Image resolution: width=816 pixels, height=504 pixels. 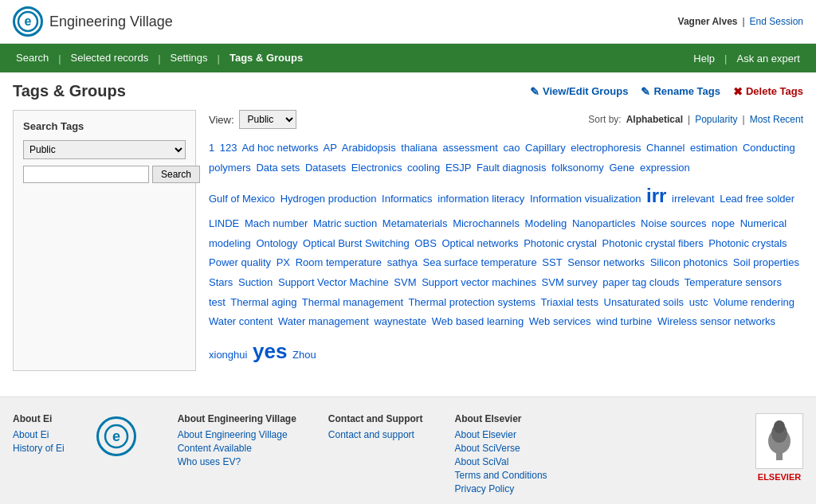 I want to click on tag-sathya: sathya, so click(x=402, y=263).